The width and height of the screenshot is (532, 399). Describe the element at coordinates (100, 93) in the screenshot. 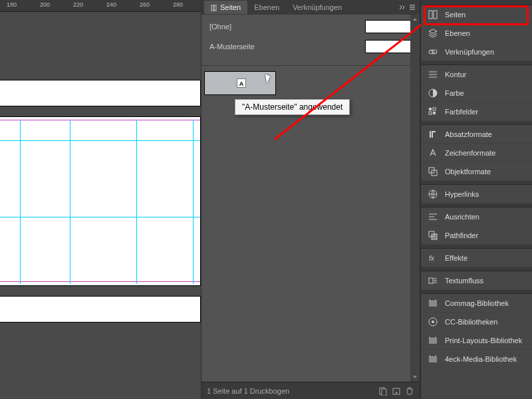

I see `page-spread-top` at that location.